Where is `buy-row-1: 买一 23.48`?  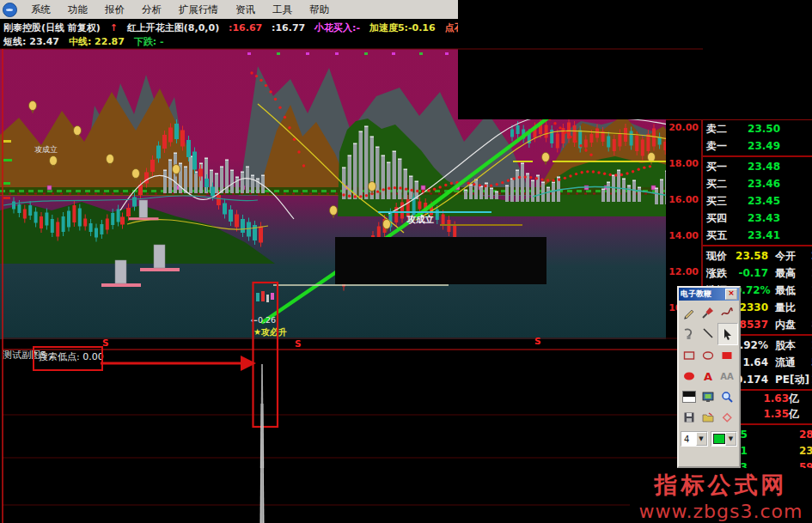 buy-row-1: 买一 23.48 is located at coordinates (758, 167).